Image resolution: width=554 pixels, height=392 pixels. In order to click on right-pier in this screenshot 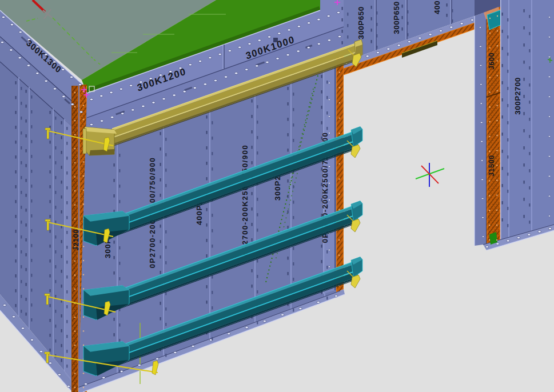, I will do `click(515, 125)`.